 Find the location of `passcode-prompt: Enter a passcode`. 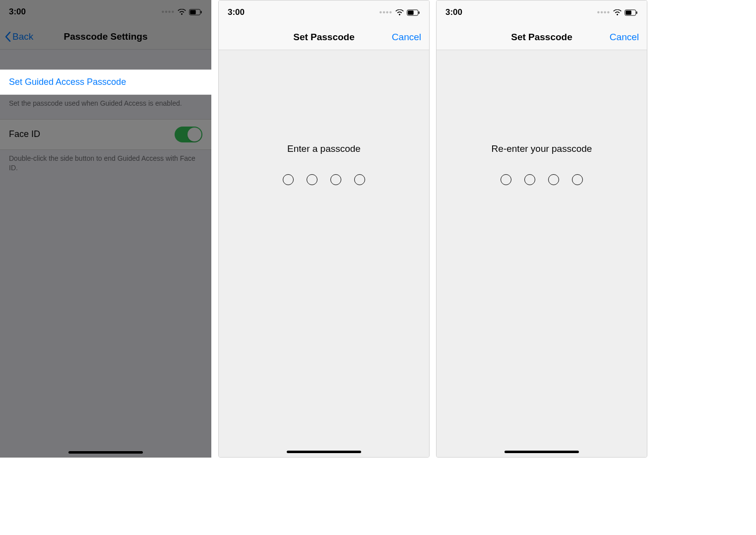

passcode-prompt: Enter a passcode is located at coordinates (324, 149).